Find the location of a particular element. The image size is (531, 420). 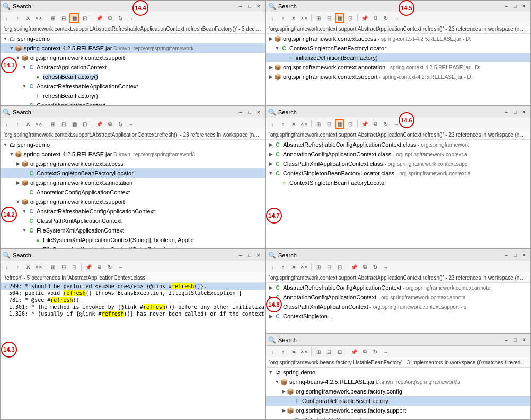

collapse-btn-2: ⊟ is located at coordinates (64, 124).